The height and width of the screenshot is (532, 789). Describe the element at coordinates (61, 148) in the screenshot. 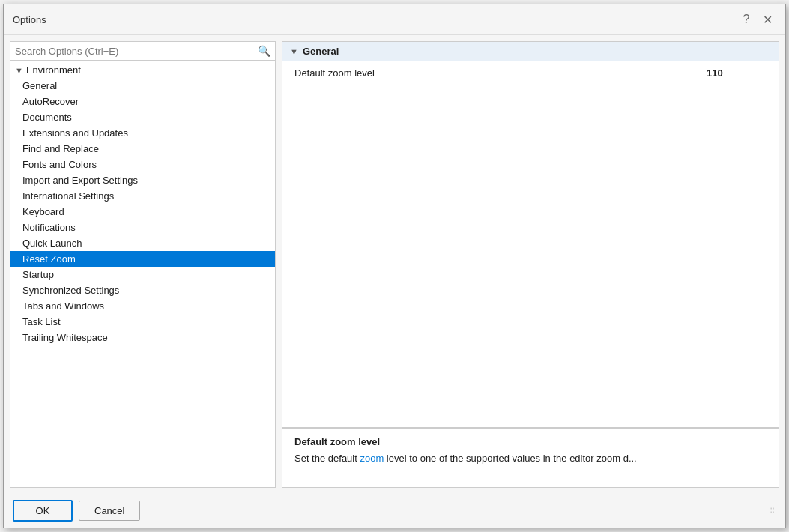

I see `tree-item-label: Find and Replace` at that location.